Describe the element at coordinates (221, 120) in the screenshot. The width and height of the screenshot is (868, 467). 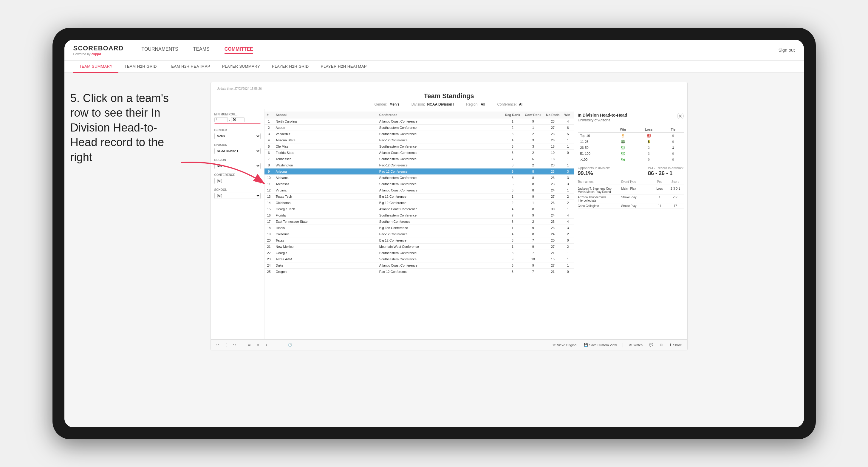
I see `filter-min-rounds-min` at that location.